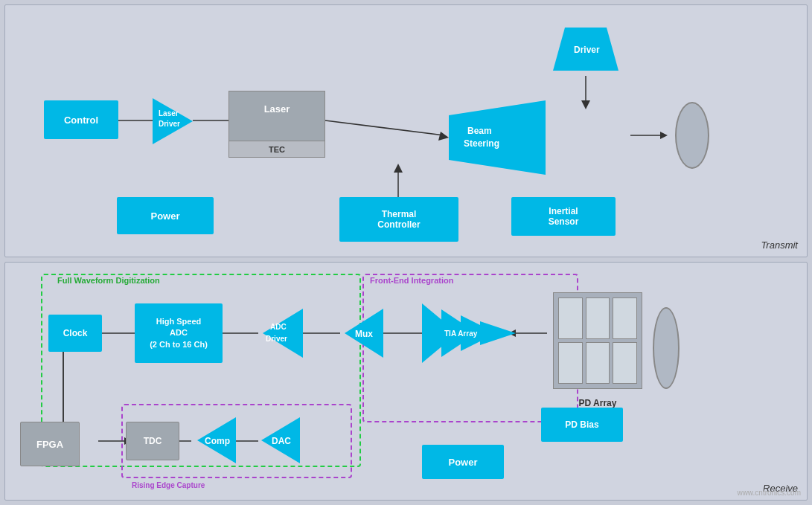 Image resolution: width=812 pixels, height=505 pixels. I want to click on thermal-controller-box: Thermal Controller, so click(399, 219).